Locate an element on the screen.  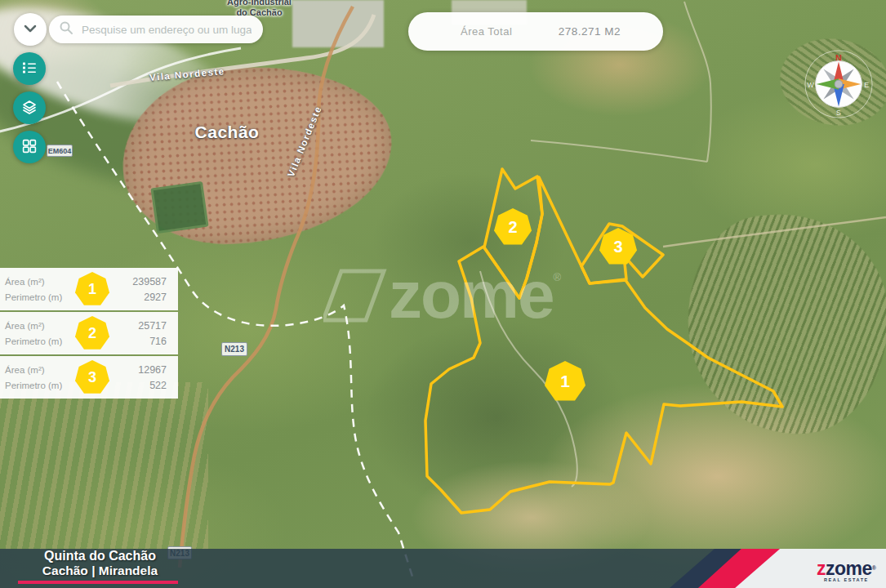
area-total-pill: Área Total 278.271 M2 is located at coordinates (536, 31).